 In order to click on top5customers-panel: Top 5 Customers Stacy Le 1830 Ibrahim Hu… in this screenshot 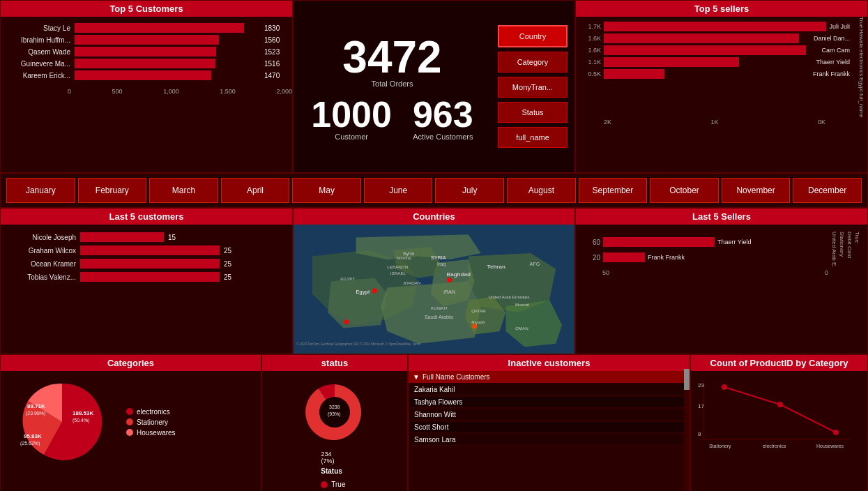, I will do `click(146, 86)`.